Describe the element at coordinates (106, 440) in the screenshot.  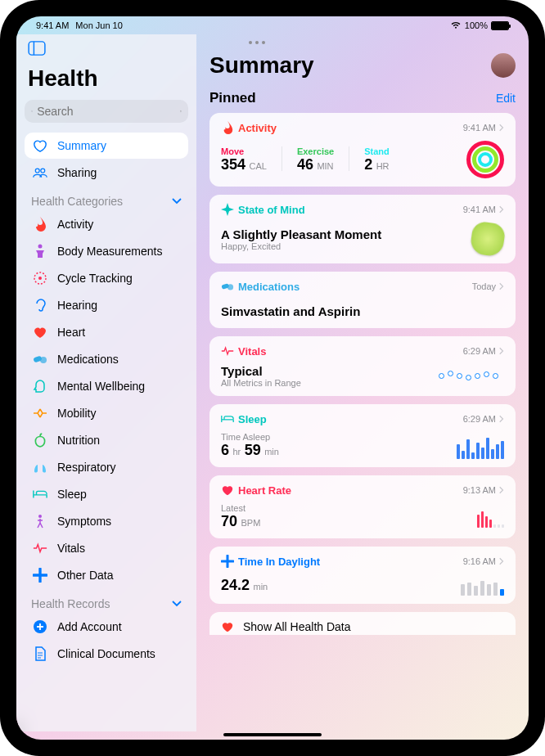
I see `sidebar-item-nutrition: Nutrition` at that location.